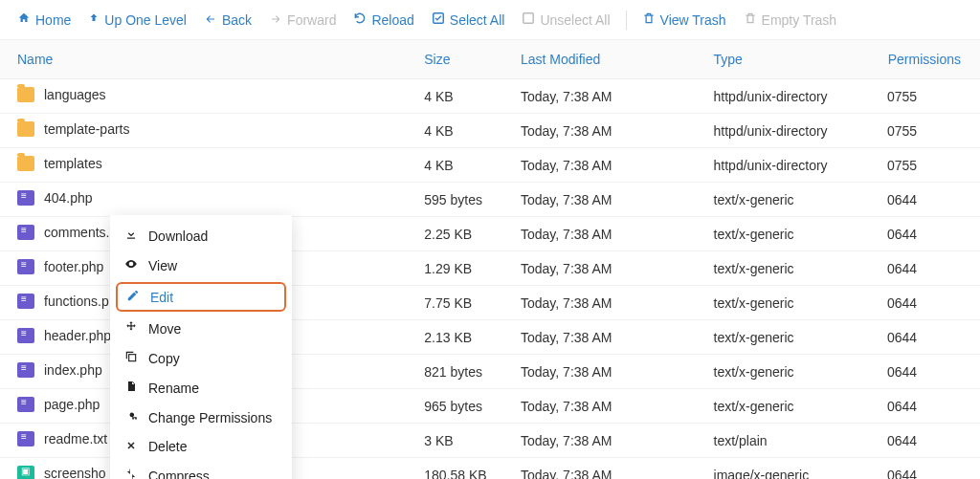 The width and height of the screenshot is (980, 479). I want to click on view-trash-label: View Trash, so click(693, 20).